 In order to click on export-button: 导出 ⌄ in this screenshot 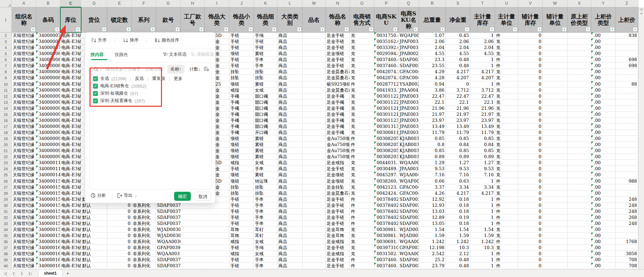, I will do `click(127, 195)`.